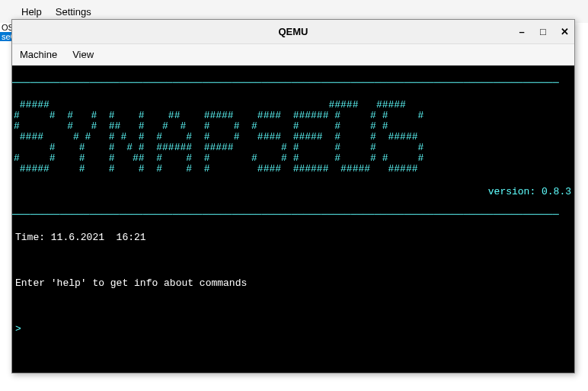  I want to click on titlebar: QEMU – □ ✕, so click(293, 32).